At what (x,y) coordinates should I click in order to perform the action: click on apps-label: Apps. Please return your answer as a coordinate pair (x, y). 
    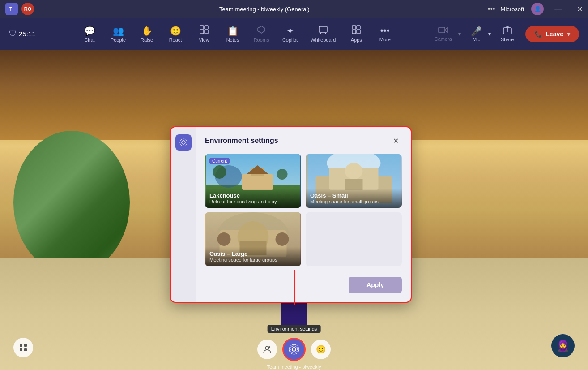
    Looking at the image, I should click on (356, 40).